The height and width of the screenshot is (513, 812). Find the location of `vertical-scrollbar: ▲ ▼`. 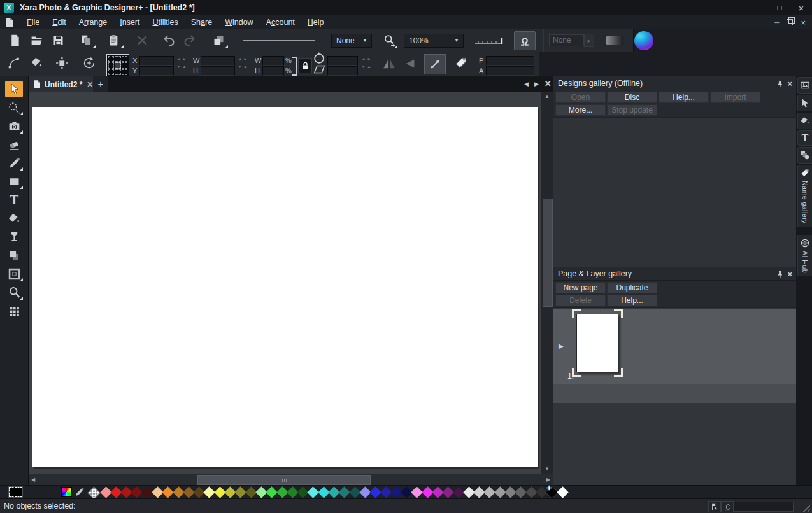

vertical-scrollbar: ▲ ▼ is located at coordinates (546, 283).